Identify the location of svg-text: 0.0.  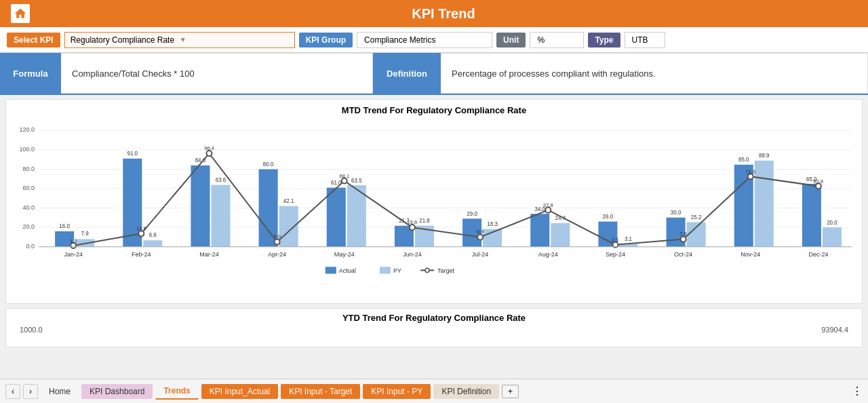
(31, 246).